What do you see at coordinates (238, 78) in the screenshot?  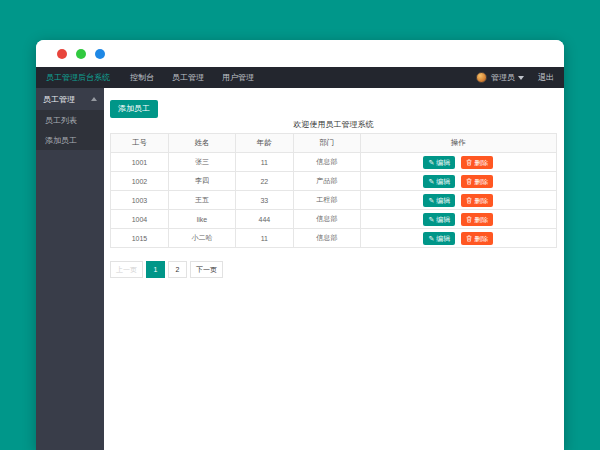 I see `nav-item-user-mgmt: 用户管理` at bounding box center [238, 78].